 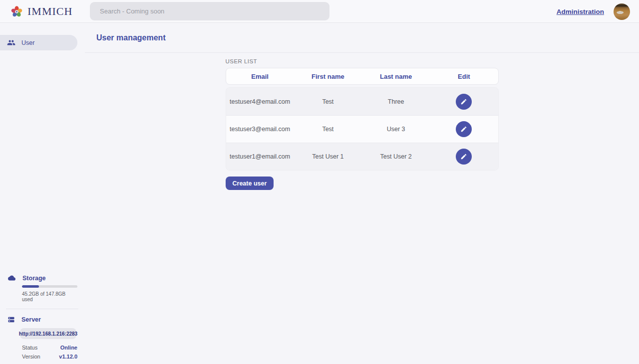 What do you see at coordinates (320, 11) in the screenshot?
I see `top-navbar: IMMICH Administration` at bounding box center [320, 11].